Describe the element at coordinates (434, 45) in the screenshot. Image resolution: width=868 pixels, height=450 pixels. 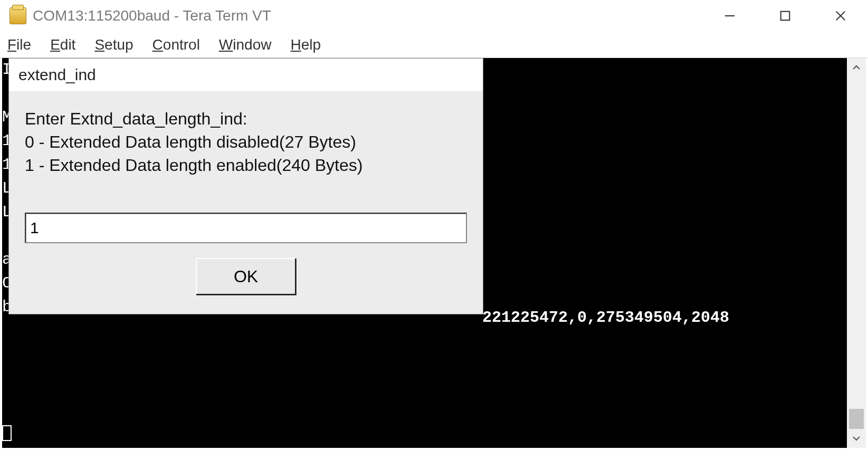
I see `menubar: FileEditSetupControlWindowHelp` at that location.